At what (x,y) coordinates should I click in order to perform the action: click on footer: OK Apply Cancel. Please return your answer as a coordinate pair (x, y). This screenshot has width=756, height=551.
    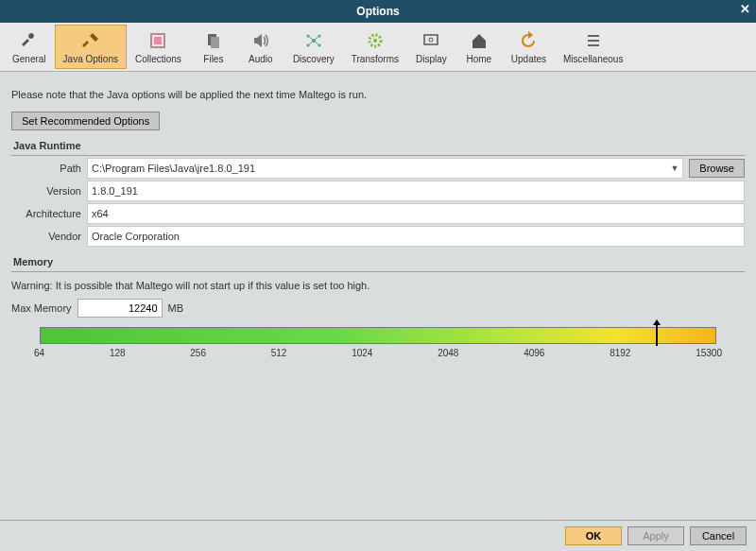
    Looking at the image, I should click on (378, 535).